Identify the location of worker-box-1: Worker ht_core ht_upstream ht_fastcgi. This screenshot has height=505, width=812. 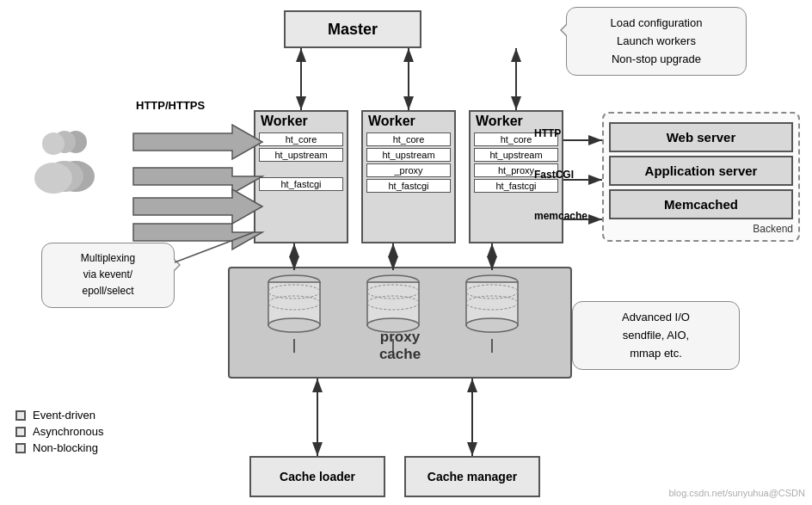
(301, 177).